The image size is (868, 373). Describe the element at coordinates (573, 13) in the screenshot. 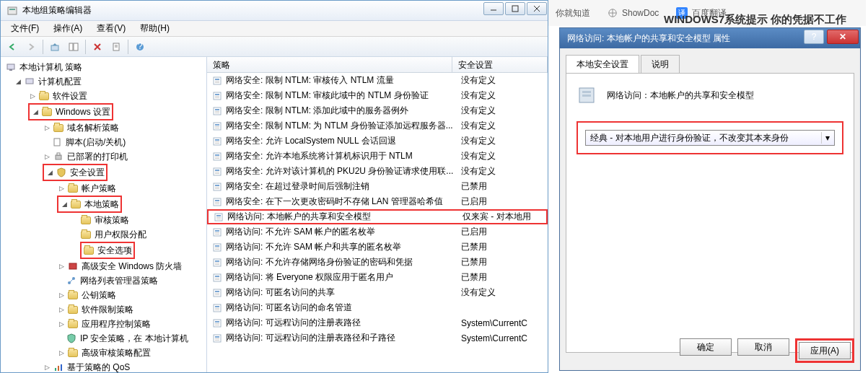

I see `browser-tab-1: 你就知道` at that location.